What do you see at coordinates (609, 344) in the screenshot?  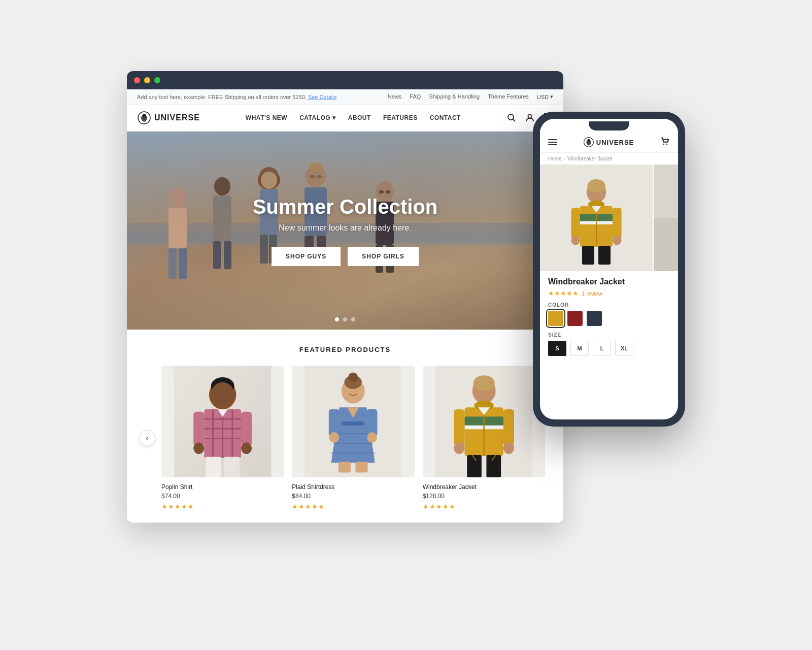 I see `phone-size-section: SIZE S M L XL` at bounding box center [609, 344].